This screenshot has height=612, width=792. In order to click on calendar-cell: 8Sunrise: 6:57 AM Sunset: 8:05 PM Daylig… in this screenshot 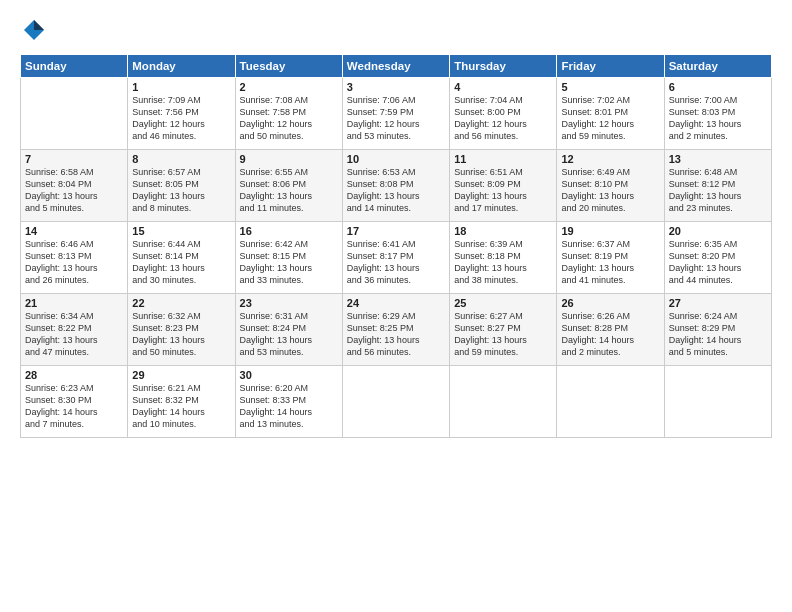, I will do `click(182, 186)`.